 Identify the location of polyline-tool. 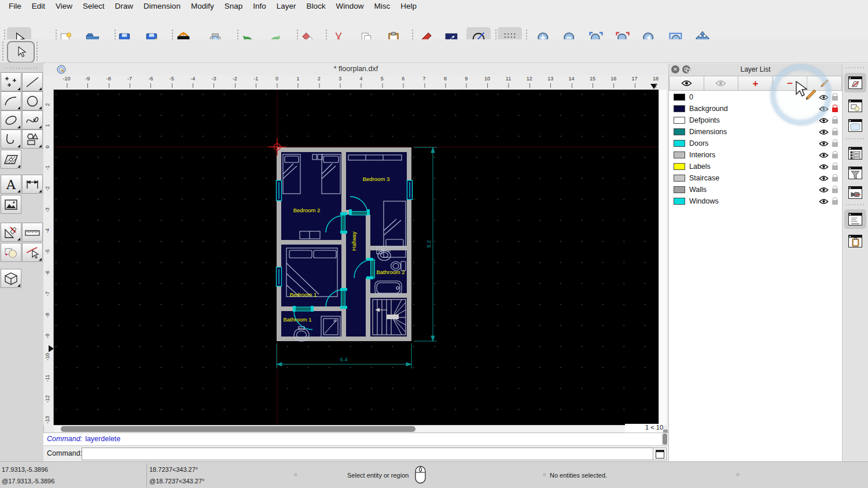
(11, 139).